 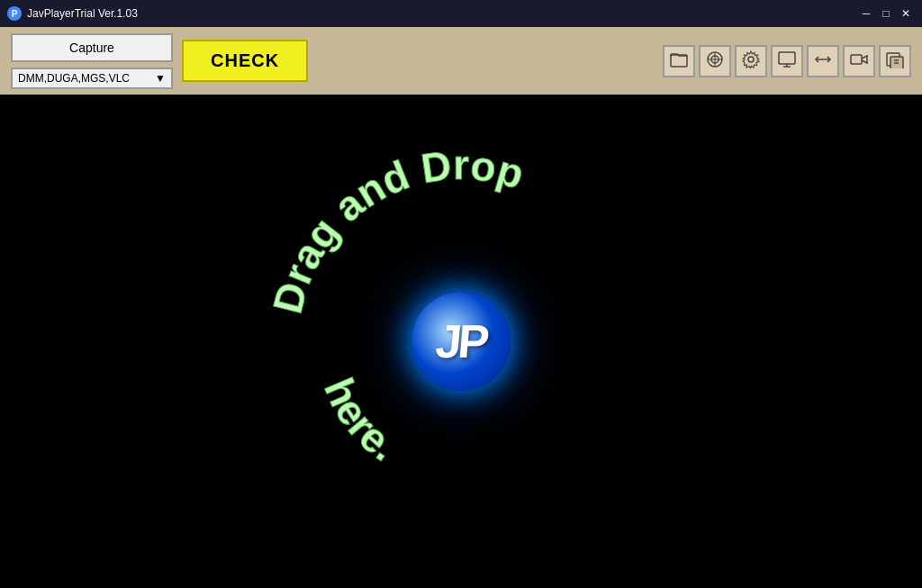 I want to click on svg-text: here., so click(x=360, y=421).